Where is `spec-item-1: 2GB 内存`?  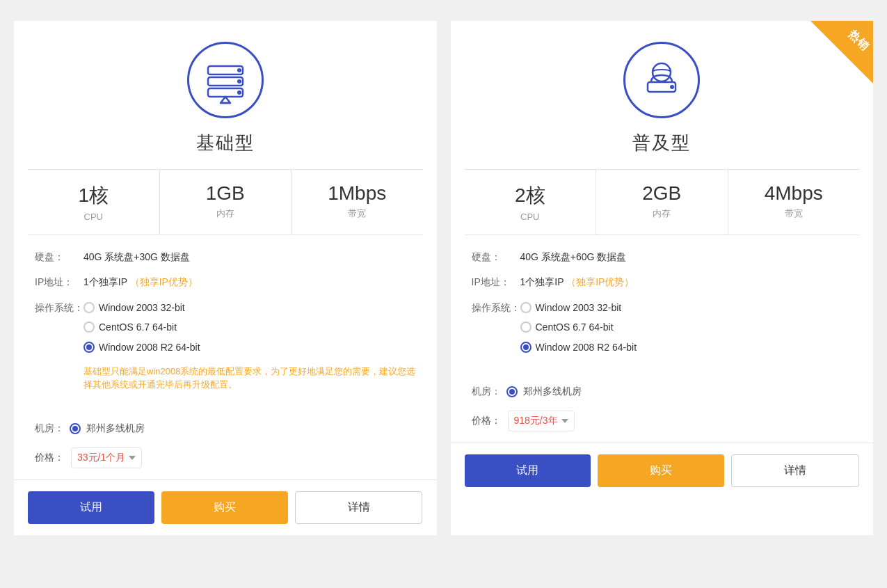 spec-item-1: 2GB 内存 is located at coordinates (662, 202).